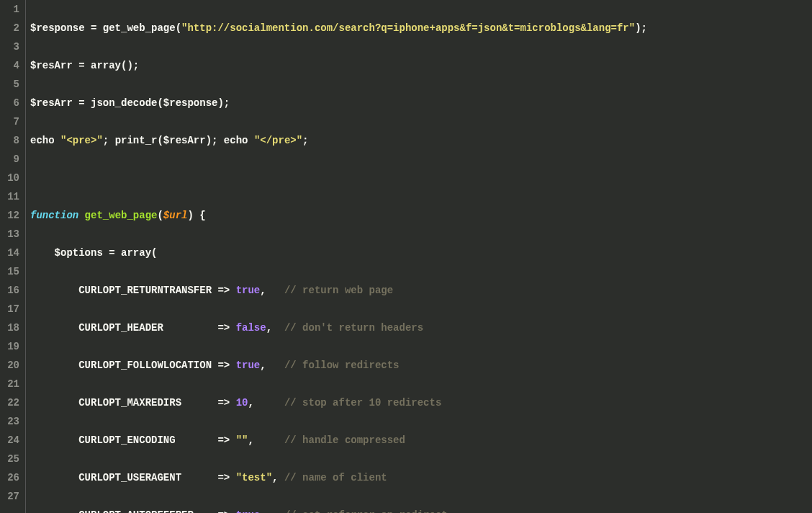 This screenshot has height=513, width=812. I want to click on line-number: 3, so click(12, 47).